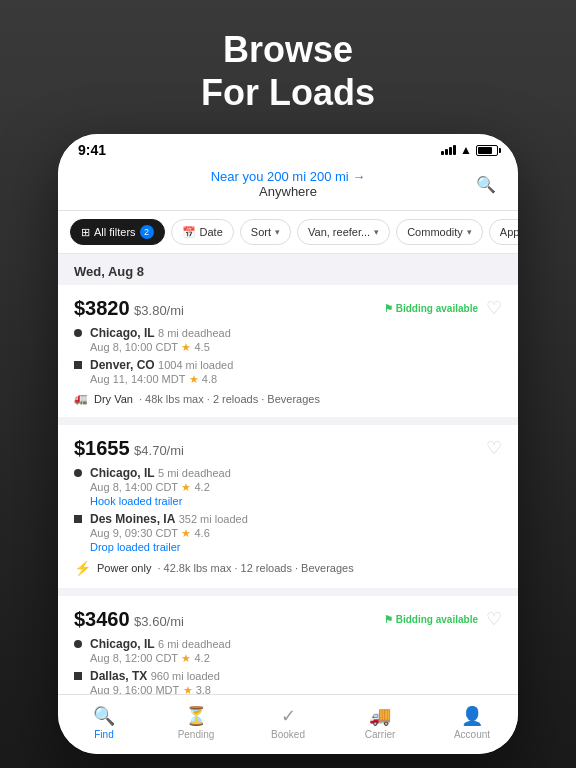 The height and width of the screenshot is (768, 576). I want to click on route: Chicago, IL 8 mi deadhead Aug 8, 10:00 C…, so click(288, 356).